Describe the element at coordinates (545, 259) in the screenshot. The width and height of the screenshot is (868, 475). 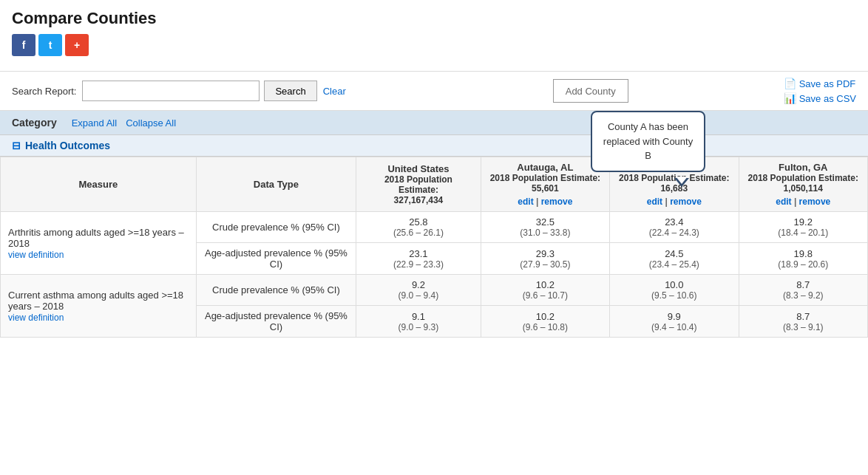
I see `county1-value-cell: 29.3(27.9 – 30.5)` at that location.